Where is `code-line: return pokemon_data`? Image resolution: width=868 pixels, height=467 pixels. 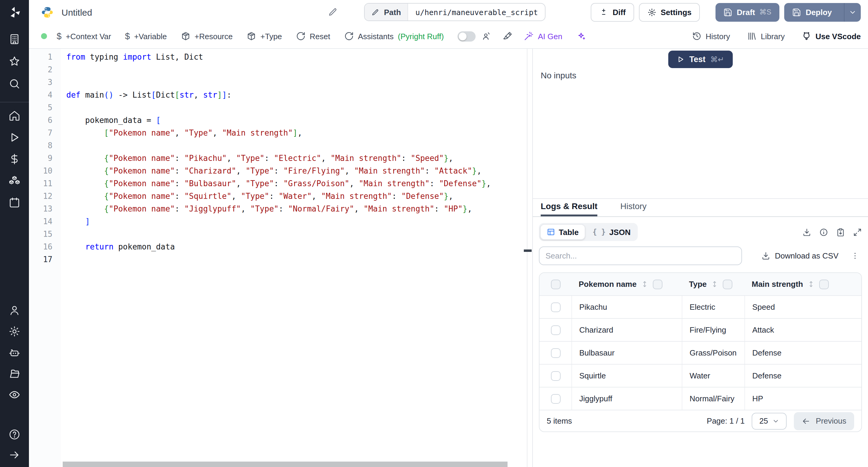 code-line: return pokemon_data is located at coordinates (299, 247).